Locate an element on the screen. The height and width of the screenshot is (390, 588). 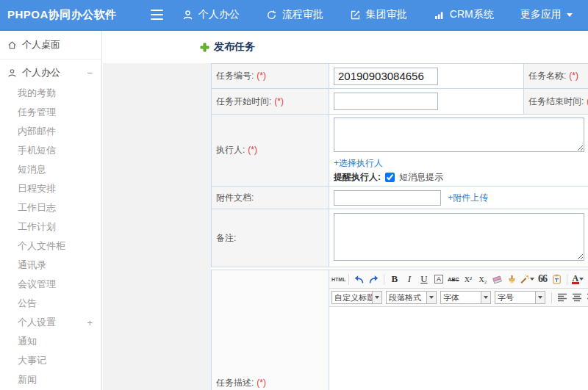
align-left-button is located at coordinates (562, 298).